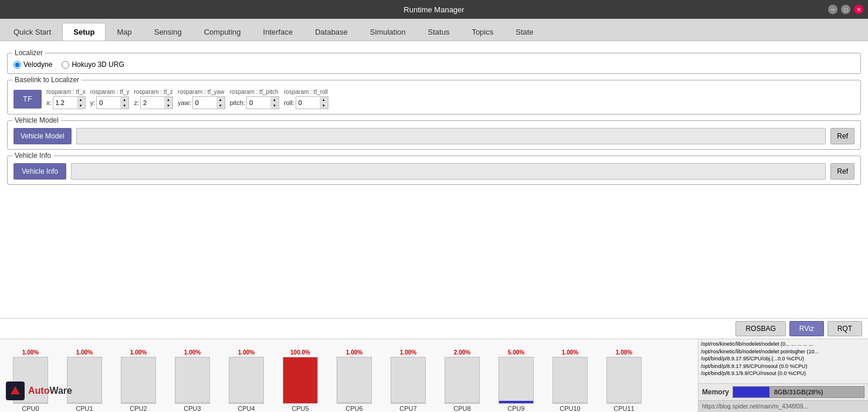  I want to click on input-label: yaw:, so click(184, 103).